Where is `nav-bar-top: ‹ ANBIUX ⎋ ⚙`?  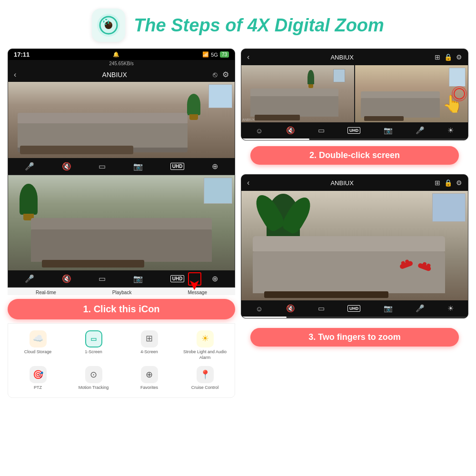 nav-bar-top: ‹ ANBIUX ⎋ ⚙ is located at coordinates (121, 74).